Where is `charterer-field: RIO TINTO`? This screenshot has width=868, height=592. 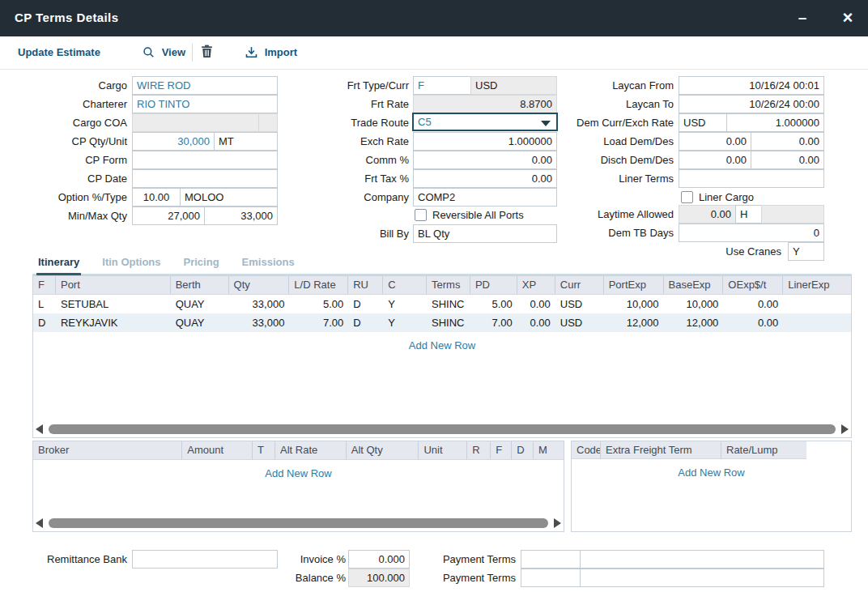 charterer-field: RIO TINTO is located at coordinates (205, 104).